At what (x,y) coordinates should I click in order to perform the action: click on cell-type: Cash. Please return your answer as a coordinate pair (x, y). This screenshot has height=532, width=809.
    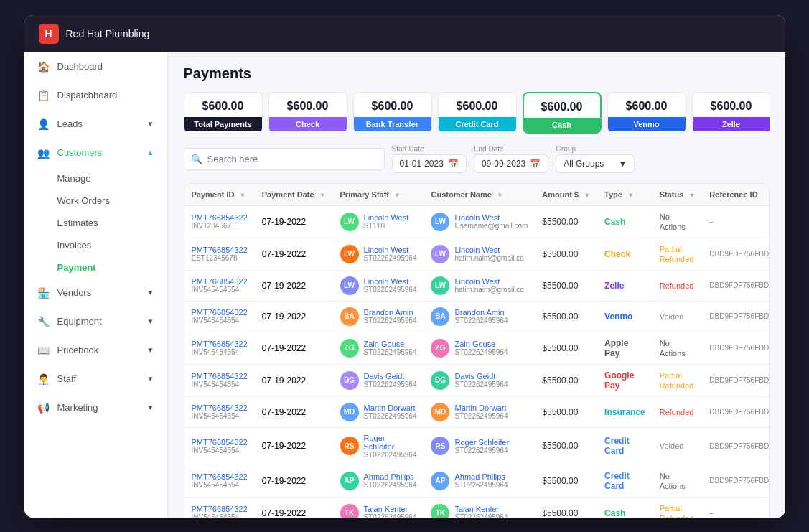
    Looking at the image, I should click on (625, 221).